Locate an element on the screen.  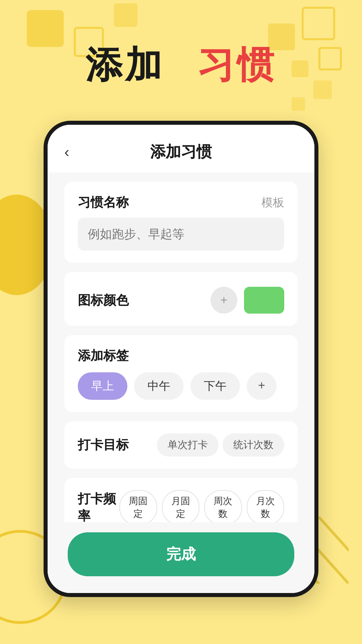
color-swatch-green is located at coordinates (264, 300).